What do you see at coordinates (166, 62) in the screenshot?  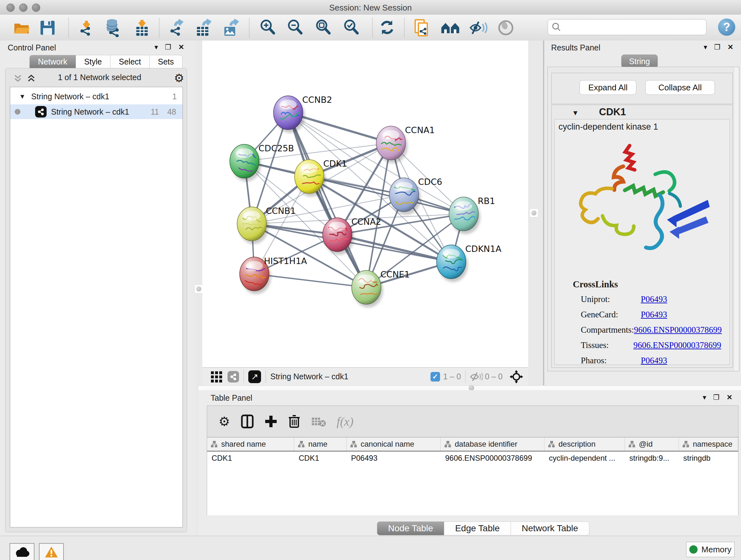 I see `tab-sets: Sets` at bounding box center [166, 62].